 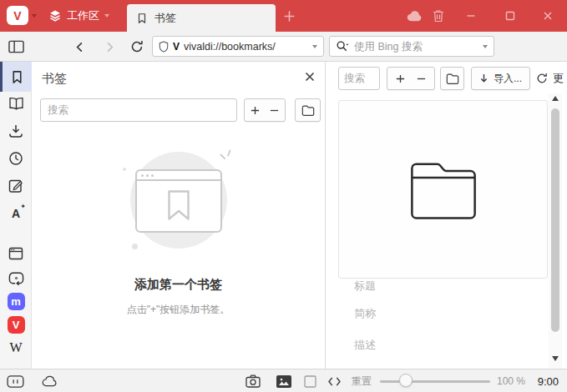 What do you see at coordinates (50, 380) in the screenshot?
I see `sync-status-cloud-icon` at bounding box center [50, 380].